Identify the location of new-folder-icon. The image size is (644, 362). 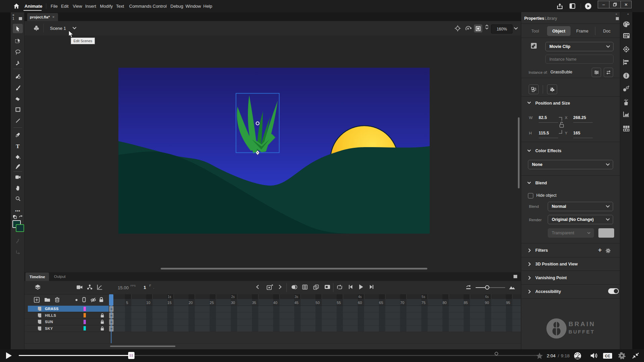
(47, 300).